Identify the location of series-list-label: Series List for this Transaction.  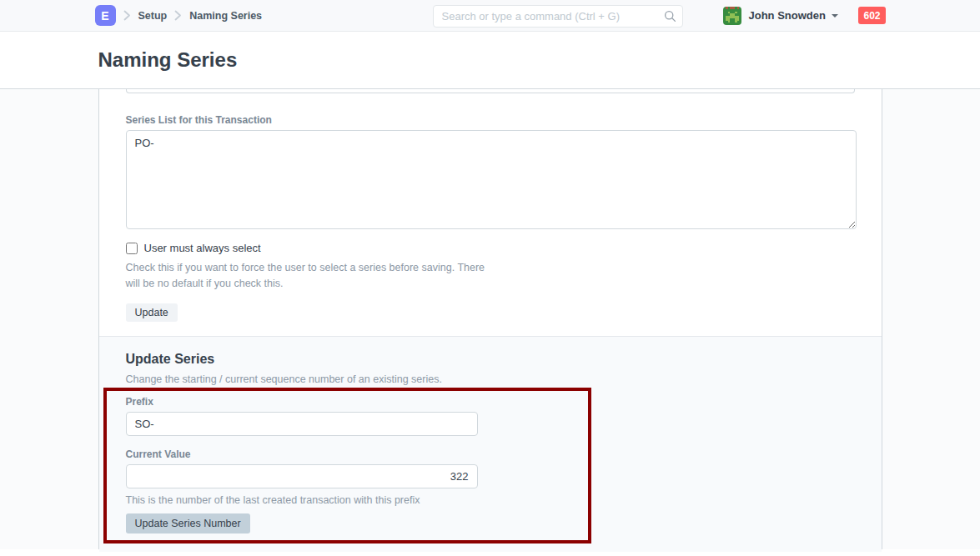
(490, 120).